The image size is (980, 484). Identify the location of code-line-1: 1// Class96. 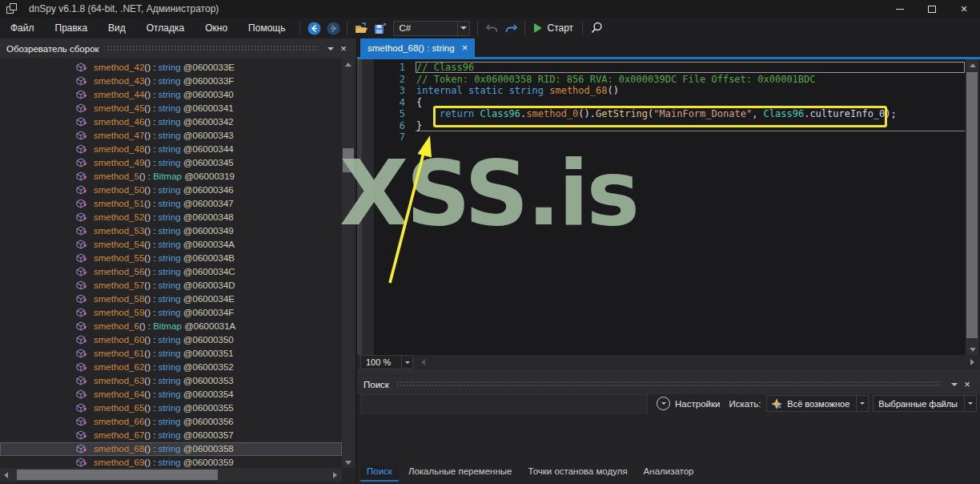
(661, 67).